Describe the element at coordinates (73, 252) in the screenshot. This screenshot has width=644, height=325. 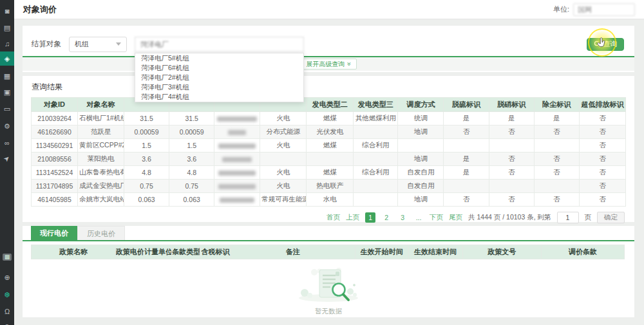
I see `column-header: 政策名称` at that location.